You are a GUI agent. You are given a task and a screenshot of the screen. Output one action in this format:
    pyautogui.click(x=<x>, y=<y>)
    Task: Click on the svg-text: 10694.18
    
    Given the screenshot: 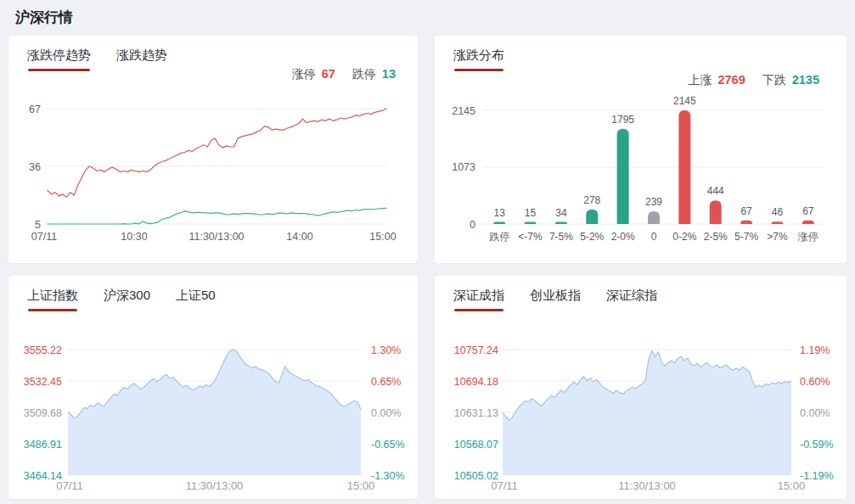 What is the action you would take?
    pyautogui.click(x=476, y=382)
    